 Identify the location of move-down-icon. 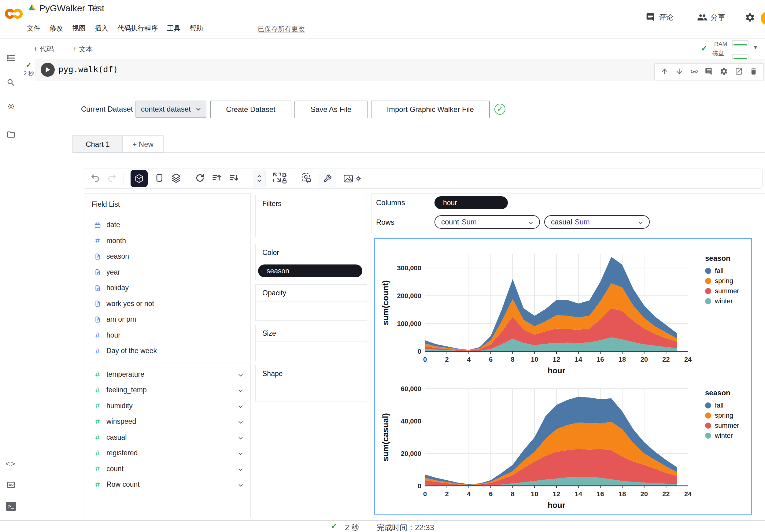
(679, 72).